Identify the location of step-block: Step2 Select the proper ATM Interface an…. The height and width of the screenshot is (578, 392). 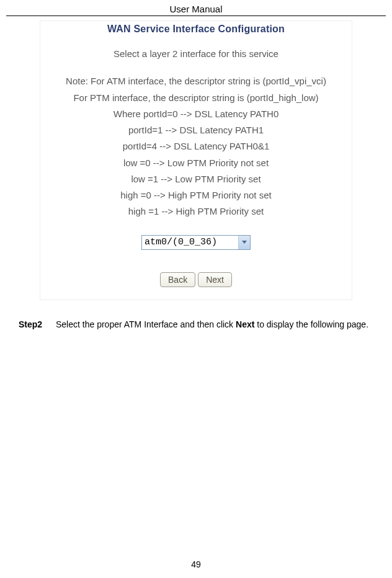
(196, 325).